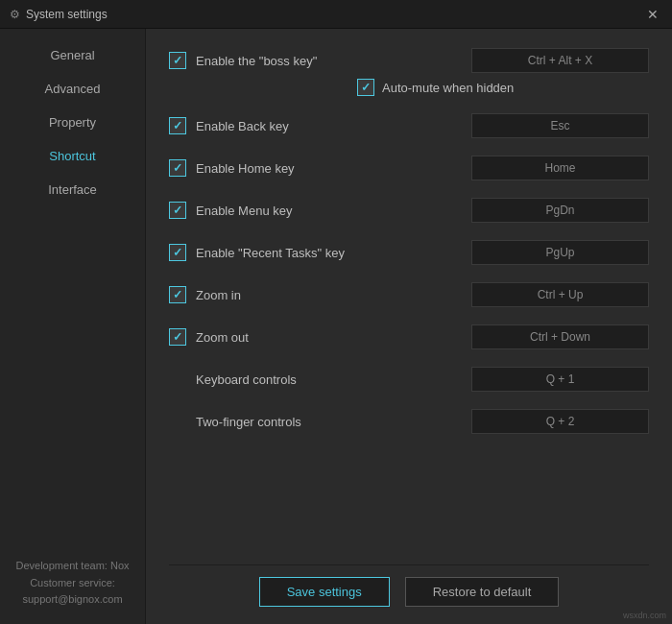  What do you see at coordinates (409, 295) in the screenshot?
I see `zoom-in-setting: Zoom in` at bounding box center [409, 295].